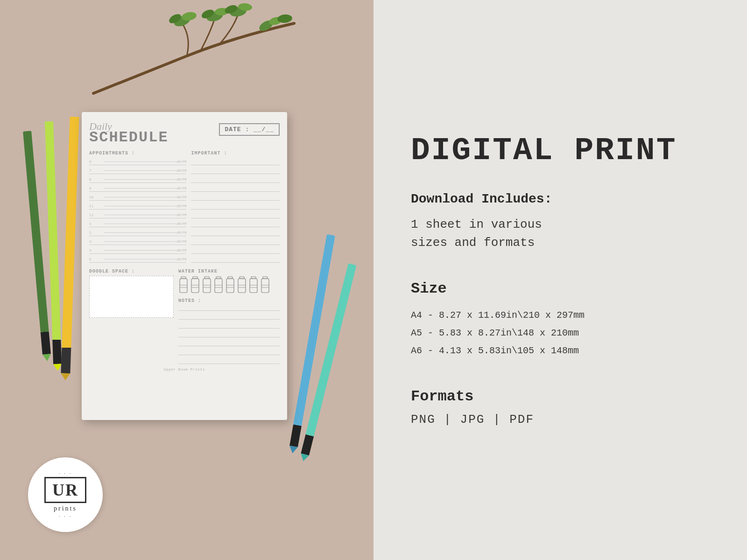 This screenshot has height=560, width=747. What do you see at coordinates (498, 333) in the screenshot?
I see `size-list: A4 - 8.27 x 11.69in\210 x 297mm A5 - 5.8…` at bounding box center [498, 333].